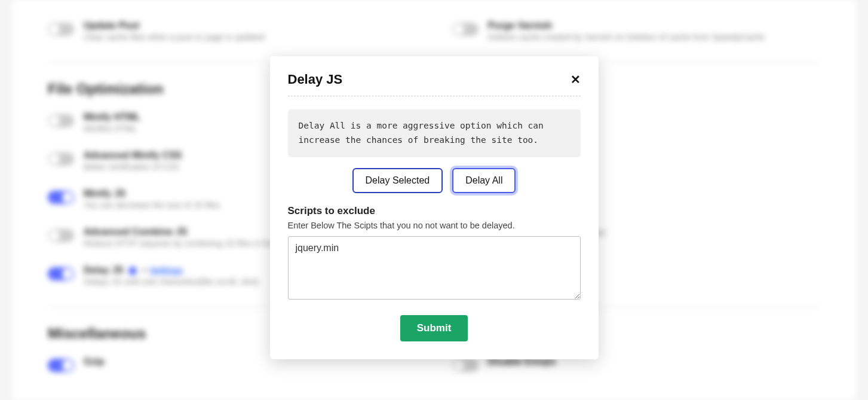 Image resolution: width=868 pixels, height=400 pixels. What do you see at coordinates (315, 80) in the screenshot?
I see `modal-title: Delay JS` at bounding box center [315, 80].